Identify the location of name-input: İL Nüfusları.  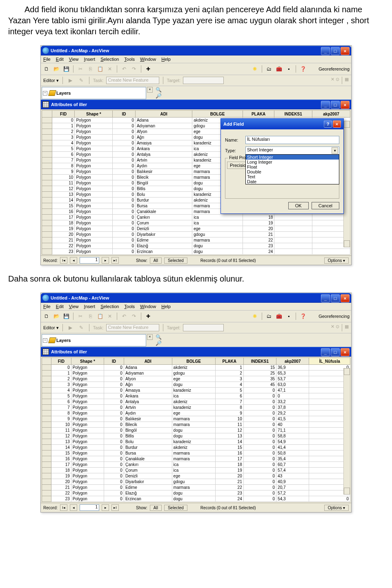
(292, 140).